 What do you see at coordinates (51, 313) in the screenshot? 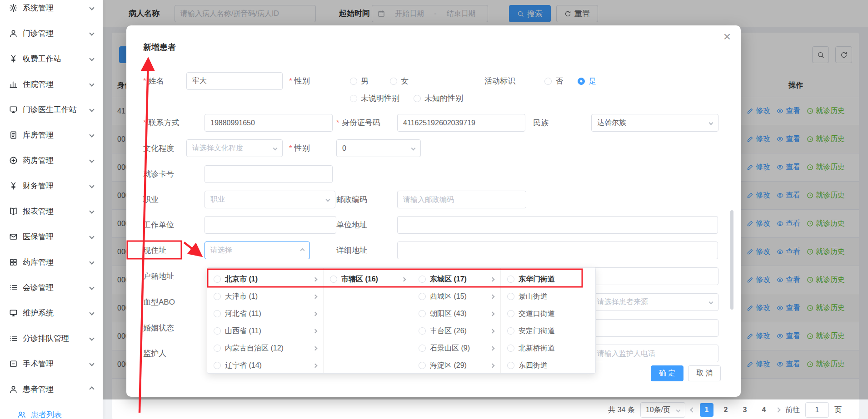
I see `sidebar-item-maintenance-system: 维护系统` at bounding box center [51, 313].